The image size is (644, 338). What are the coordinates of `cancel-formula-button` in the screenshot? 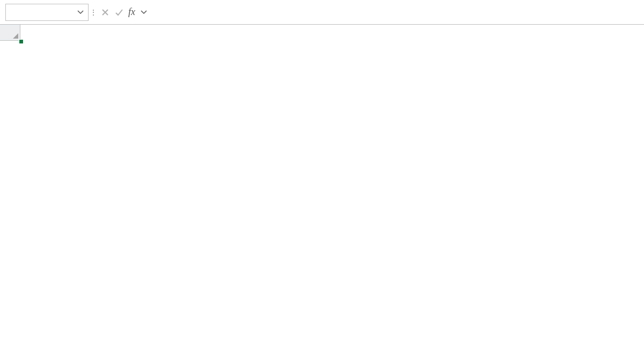 It's located at (105, 12).